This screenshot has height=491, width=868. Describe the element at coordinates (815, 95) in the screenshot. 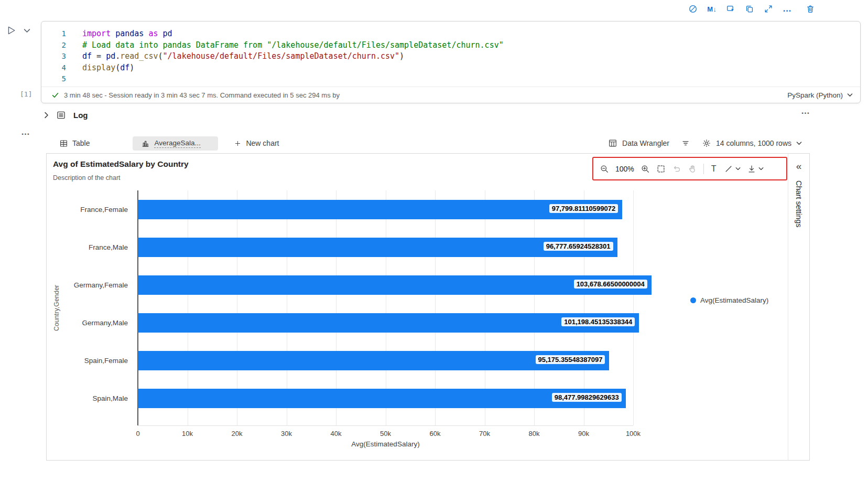

I see `kernel-label: PySpark (Python)` at that location.